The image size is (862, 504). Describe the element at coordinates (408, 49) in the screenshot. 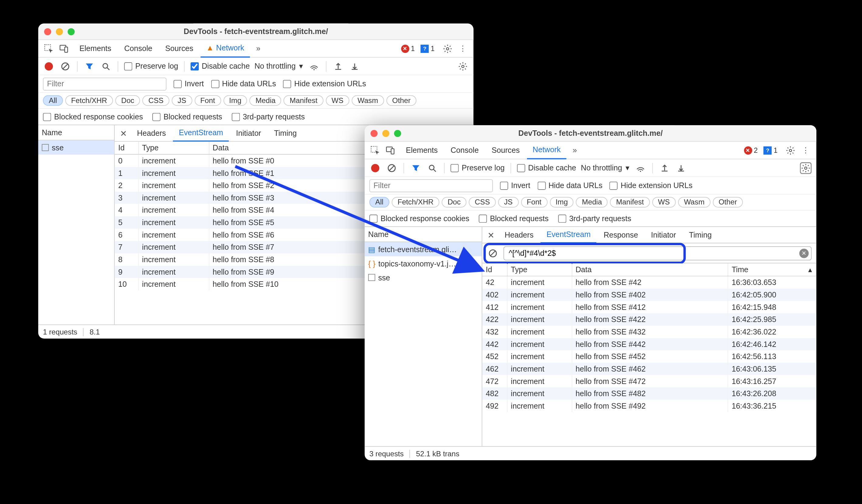

I see `error-count: ✕1` at that location.